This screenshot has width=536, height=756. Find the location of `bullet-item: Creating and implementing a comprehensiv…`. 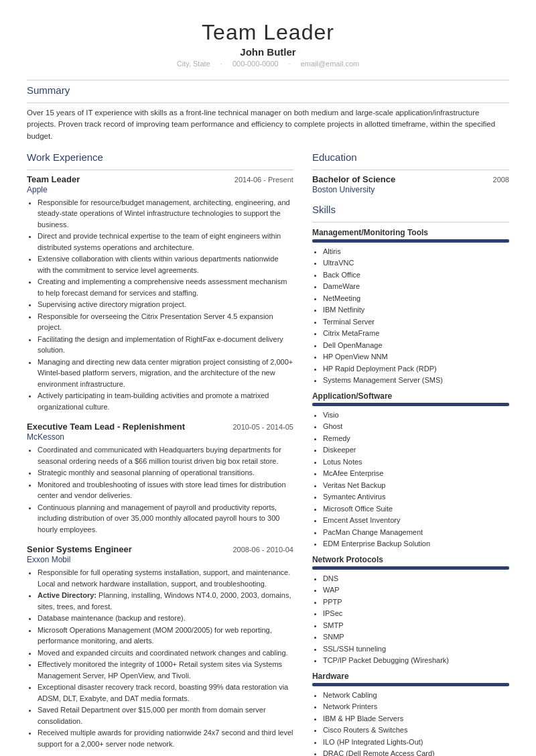

bullet-item: Creating and implementing a comprehensiv… is located at coordinates (165, 287).